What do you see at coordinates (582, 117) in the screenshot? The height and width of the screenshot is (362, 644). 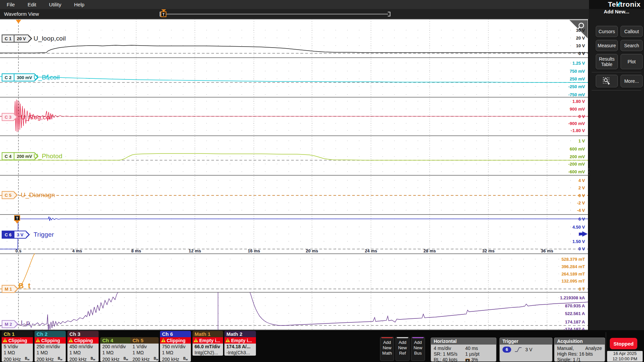 I see `axis-label-ch3: 0 V` at bounding box center [582, 117].